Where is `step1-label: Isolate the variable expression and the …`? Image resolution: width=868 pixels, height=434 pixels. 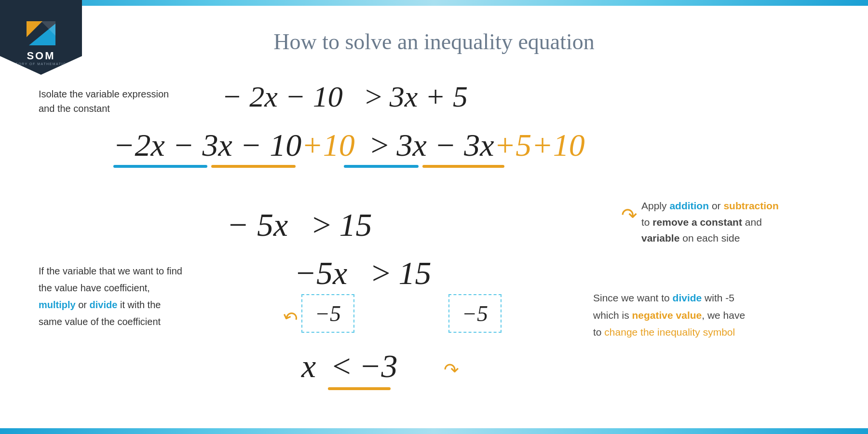
step1-label: Isolate the variable expression and the … is located at coordinates (121, 101).